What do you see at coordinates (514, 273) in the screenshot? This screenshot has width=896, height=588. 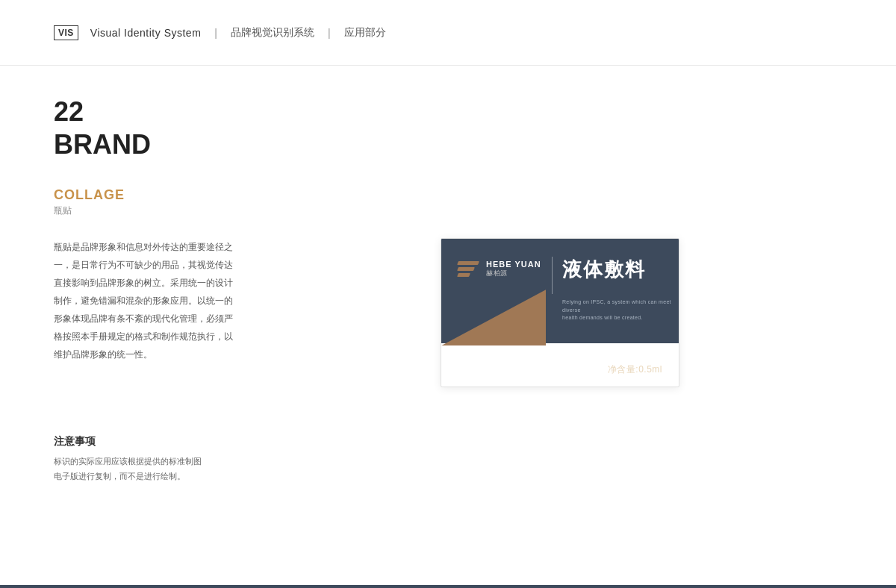 I see `logo-cn-text: 赫柏源` at bounding box center [514, 273].